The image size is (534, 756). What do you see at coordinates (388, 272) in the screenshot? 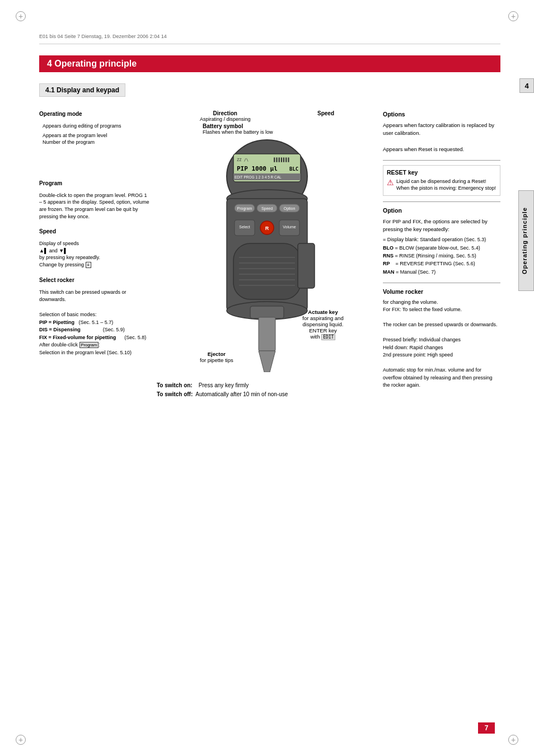
I see `opt-man-key: MAN` at bounding box center [388, 272].